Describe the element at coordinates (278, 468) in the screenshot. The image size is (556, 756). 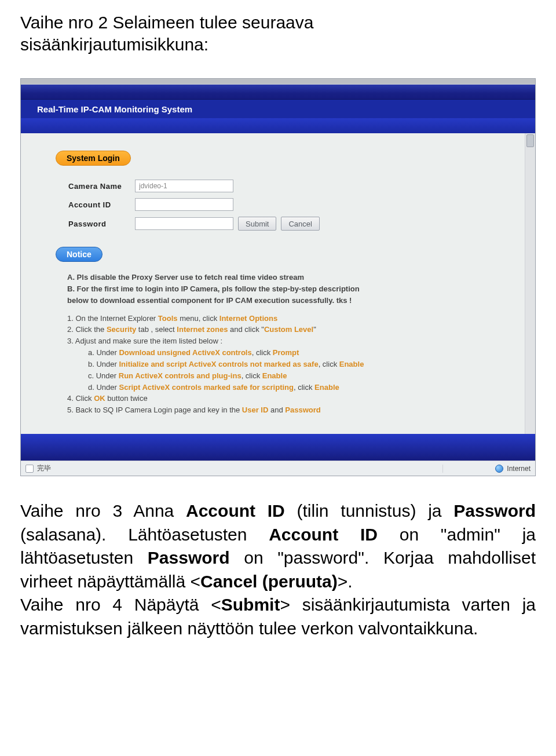
I see `statusbar: 完毕 Internet` at that location.